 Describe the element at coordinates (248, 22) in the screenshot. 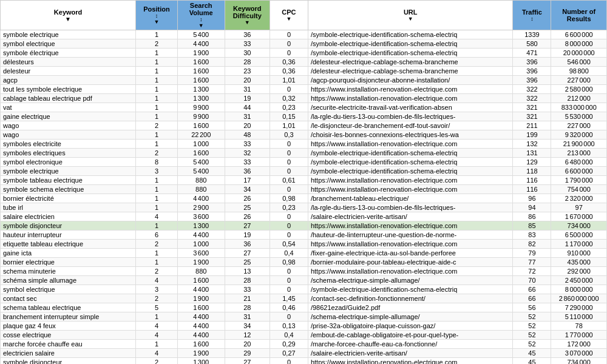

I see `filter-icon-kd: ▼` at that location.